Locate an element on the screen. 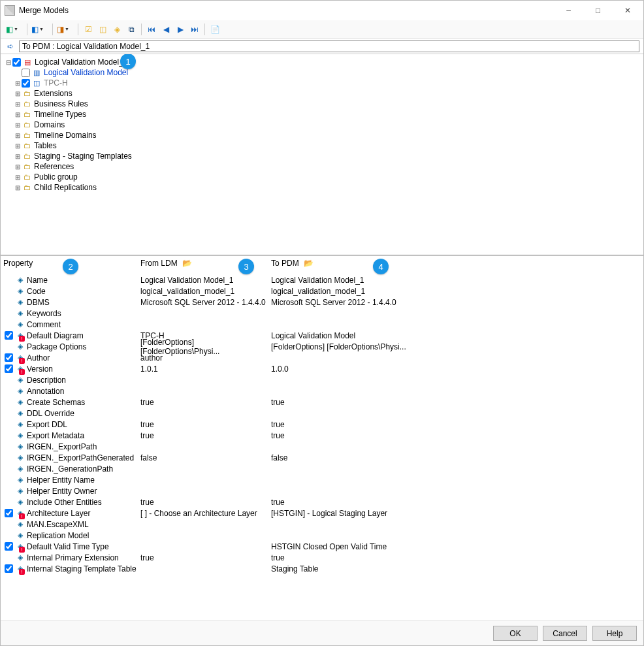 The image size is (644, 646). property-row: ◈NameLogical Validation Model_1Logical V… is located at coordinates (322, 280).